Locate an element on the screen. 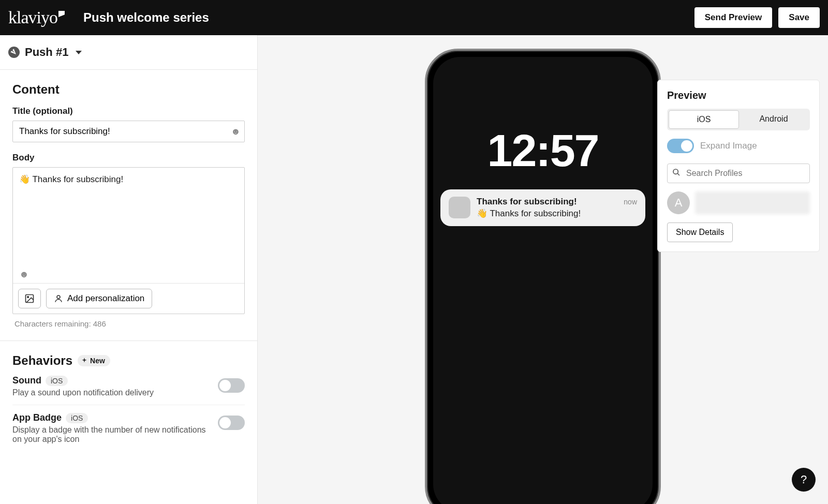  notification-time: now is located at coordinates (630, 202).